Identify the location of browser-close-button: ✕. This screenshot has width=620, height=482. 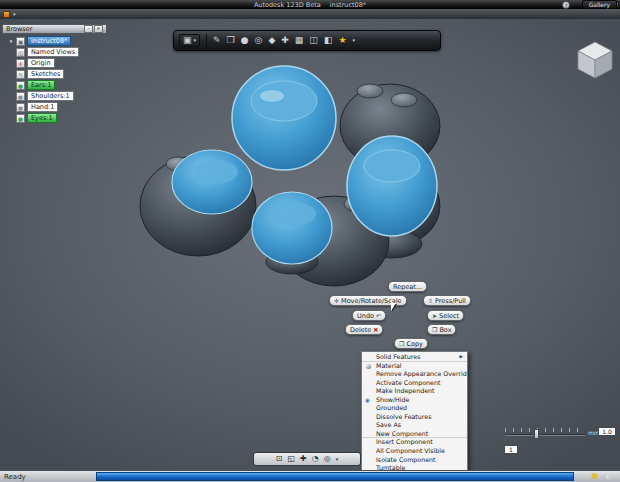
(98, 29).